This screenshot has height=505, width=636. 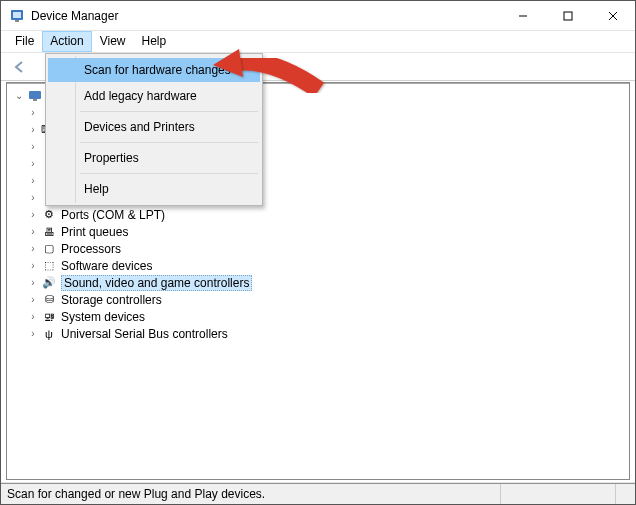 What do you see at coordinates (568, 16) in the screenshot?
I see `maximize-button` at bounding box center [568, 16].